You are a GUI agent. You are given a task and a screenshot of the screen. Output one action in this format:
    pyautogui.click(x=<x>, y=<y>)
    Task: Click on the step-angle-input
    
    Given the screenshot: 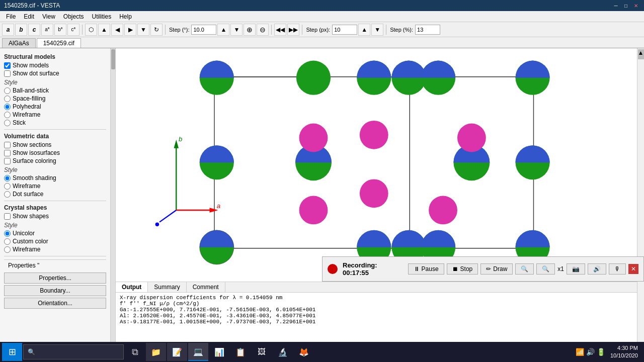 What is the action you would take?
    pyautogui.click(x=204, y=30)
    